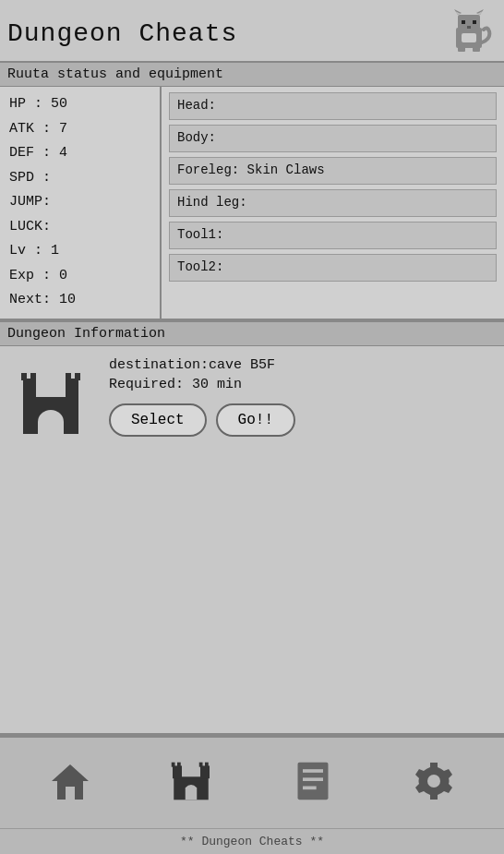 This screenshot has height=854, width=504. Describe the element at coordinates (79, 179) in the screenshot. I see `stat-spd: SPD :` at that location.